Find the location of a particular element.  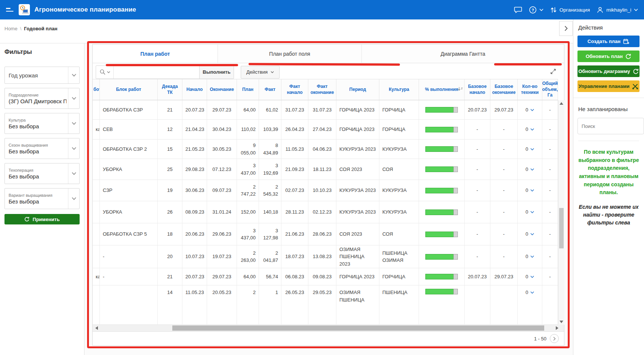

filter-select: Год урожая is located at coordinates (42, 75).